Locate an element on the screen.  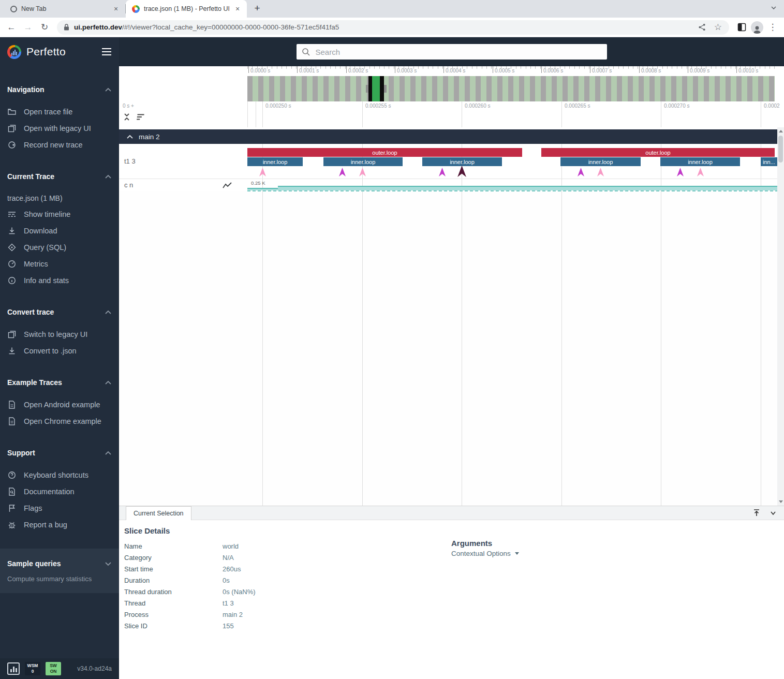
sidebar-item-keyboard-shortcuts: Keyboard shortcuts is located at coordinates (60, 475).